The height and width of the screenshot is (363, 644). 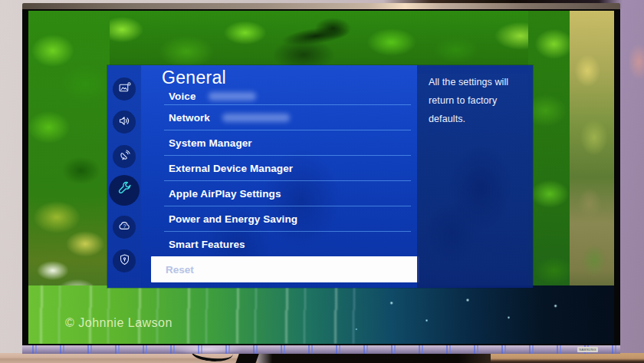 What do you see at coordinates (124, 122) in the screenshot?
I see `sidebar-item-sound` at bounding box center [124, 122].